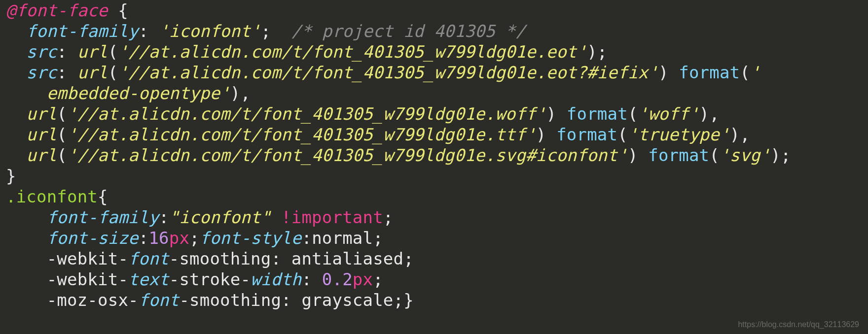 This screenshot has height=334, width=868. What do you see at coordinates (276, 279) in the screenshot?
I see `prop-part: width` at bounding box center [276, 279].